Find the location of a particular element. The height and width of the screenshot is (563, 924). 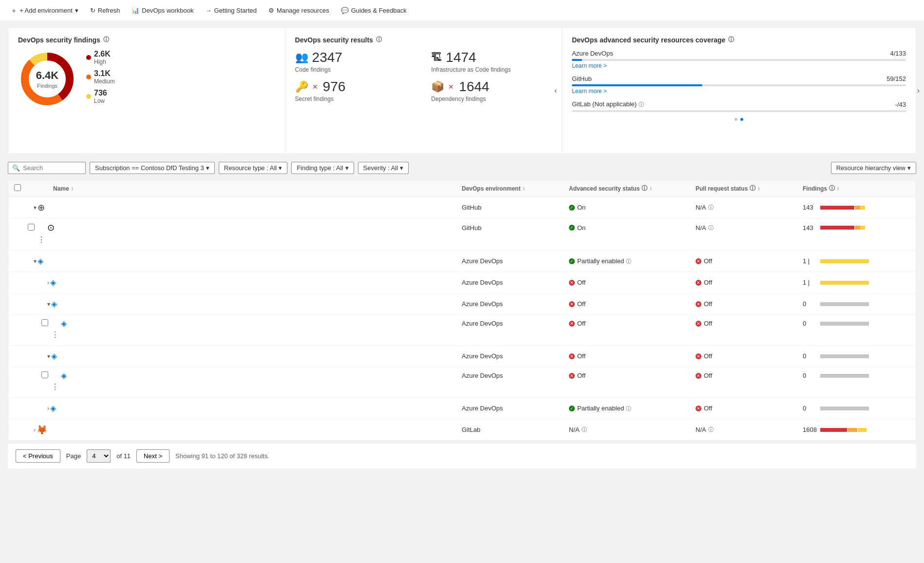

carousel-next-button: › is located at coordinates (919, 91).